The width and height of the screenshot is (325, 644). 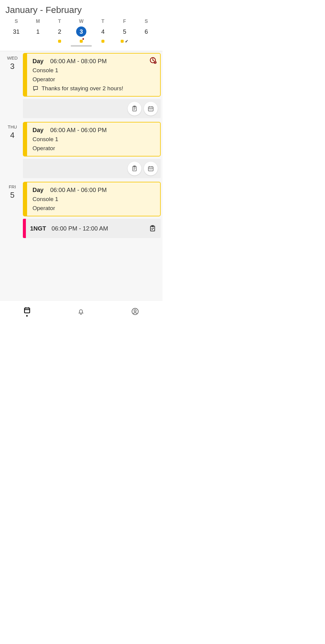 I want to click on day-number: 1, so click(x=38, y=32).